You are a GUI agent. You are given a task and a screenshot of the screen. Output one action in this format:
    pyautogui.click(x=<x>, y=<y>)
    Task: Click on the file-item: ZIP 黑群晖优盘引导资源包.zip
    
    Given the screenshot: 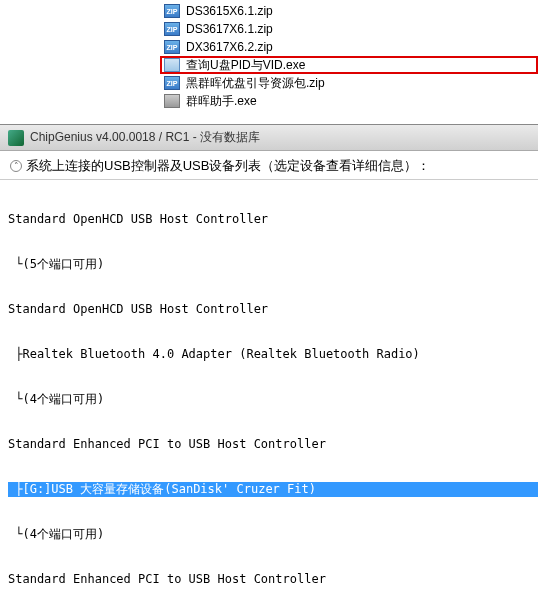 What is the action you would take?
    pyautogui.click(x=349, y=83)
    